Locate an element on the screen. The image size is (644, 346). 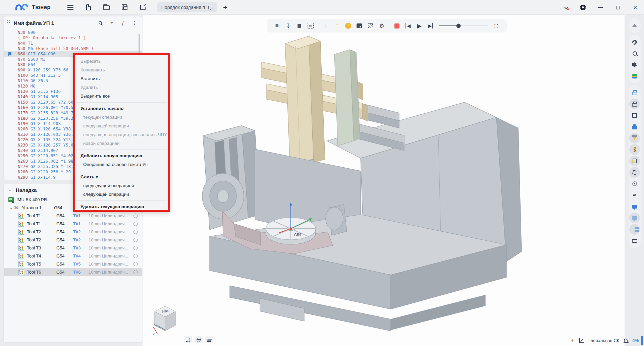
collision-check-button is located at coordinates (370, 26).